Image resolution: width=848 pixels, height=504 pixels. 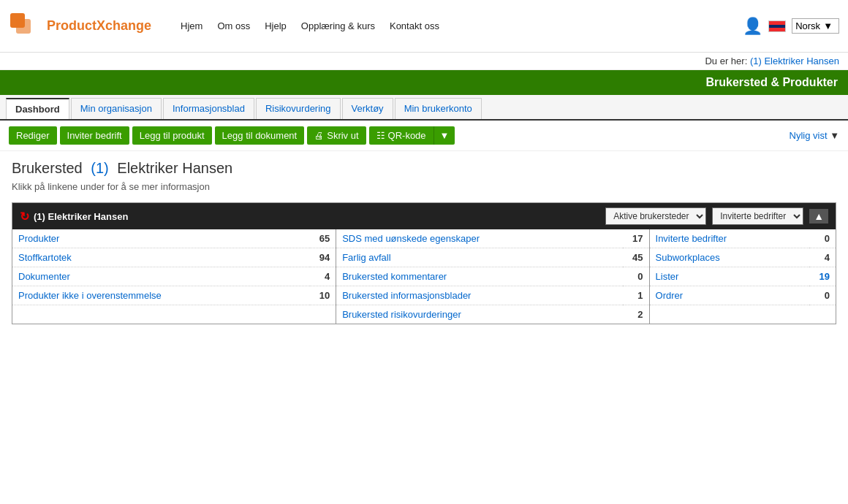 I want to click on you-are-here-label: Du er her:, so click(x=726, y=61).